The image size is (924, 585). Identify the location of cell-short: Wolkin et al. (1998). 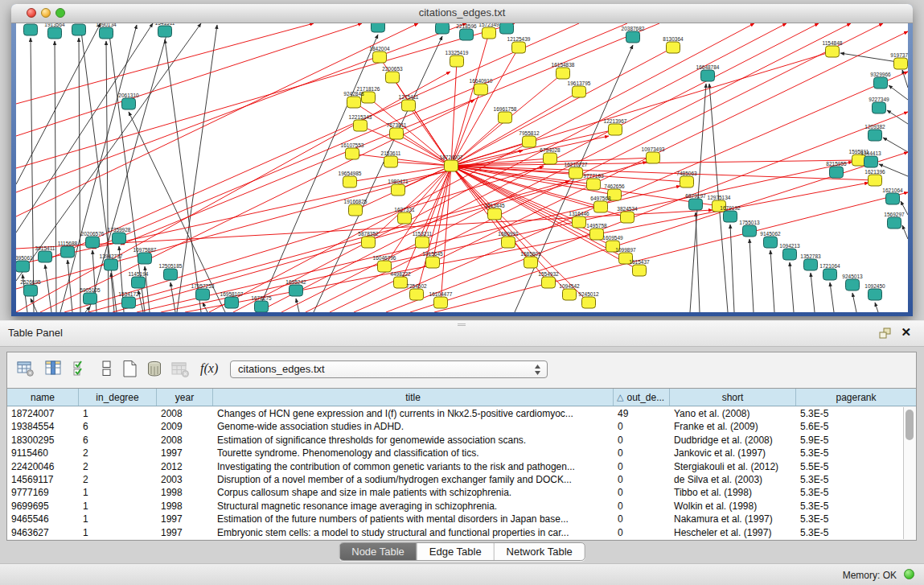
(733, 506).